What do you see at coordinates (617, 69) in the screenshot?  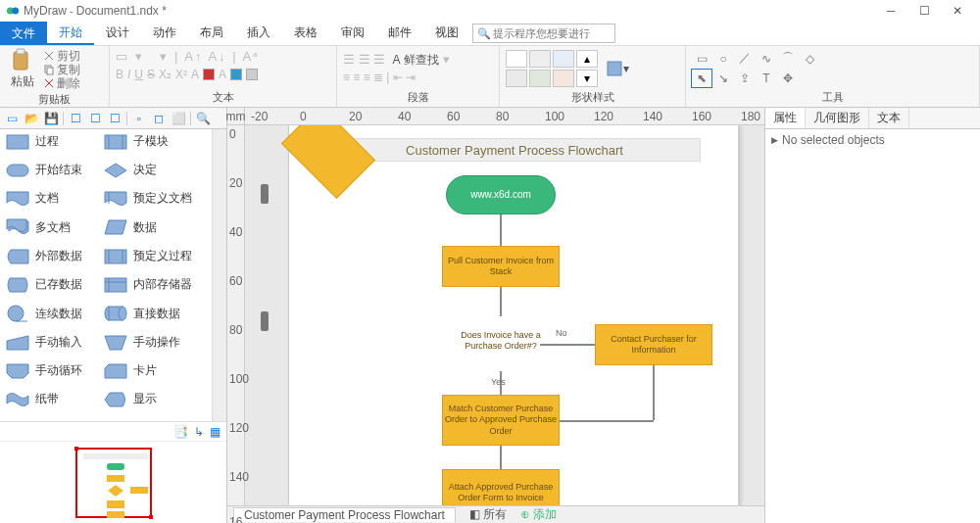 I see `shape-style-dropdown: ▾` at bounding box center [617, 69].